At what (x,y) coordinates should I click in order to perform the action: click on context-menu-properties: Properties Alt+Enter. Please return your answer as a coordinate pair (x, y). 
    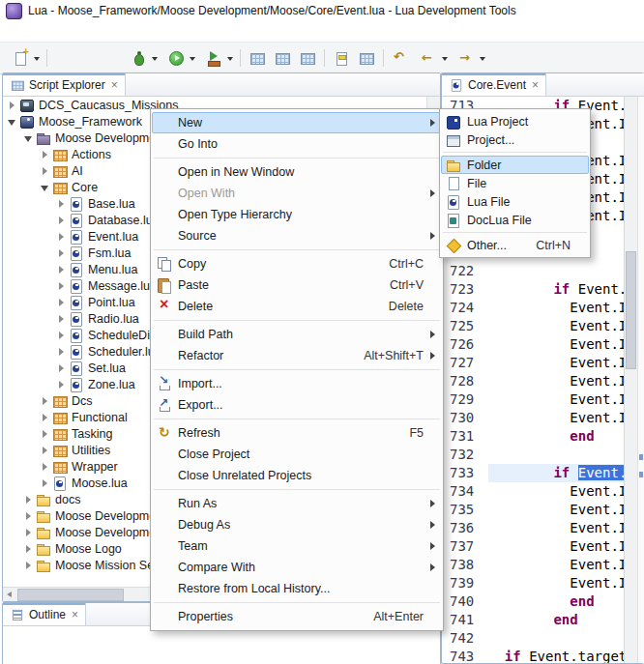
    Looking at the image, I should click on (297, 617).